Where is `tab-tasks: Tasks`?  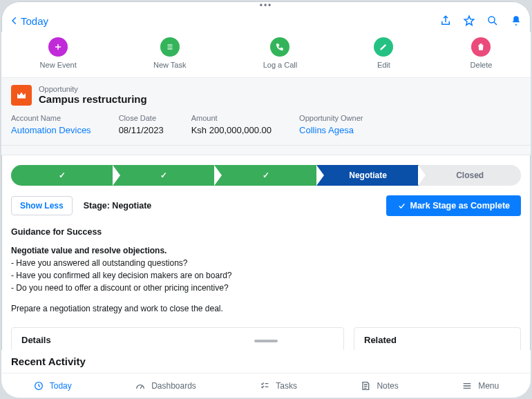 tab-tasks: Tasks is located at coordinates (278, 386).